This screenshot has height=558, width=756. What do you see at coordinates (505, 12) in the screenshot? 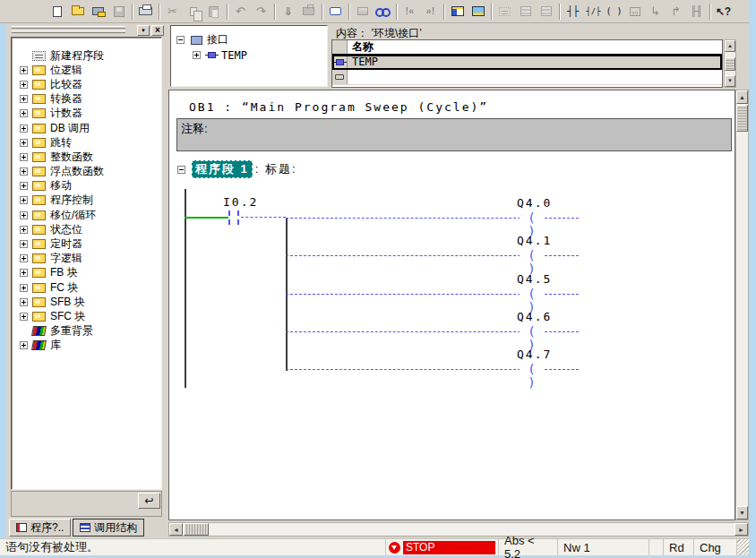
I see `new-network-button` at bounding box center [505, 12].